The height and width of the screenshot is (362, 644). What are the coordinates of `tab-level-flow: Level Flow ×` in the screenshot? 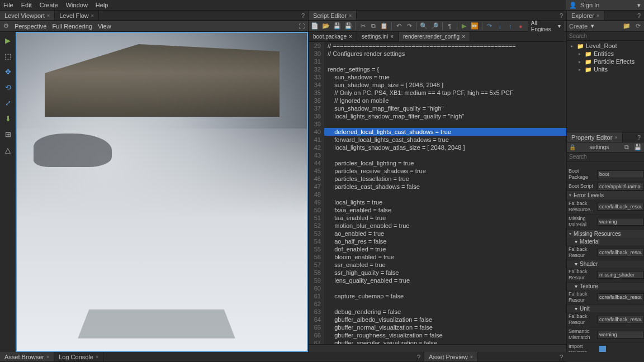 It's located at (77, 16).